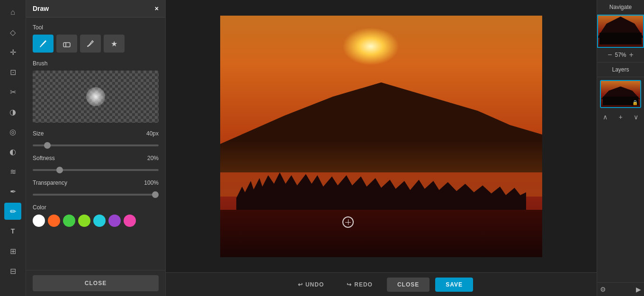  Describe the element at coordinates (620, 70) in the screenshot. I see `layers-header: Layers` at that location.